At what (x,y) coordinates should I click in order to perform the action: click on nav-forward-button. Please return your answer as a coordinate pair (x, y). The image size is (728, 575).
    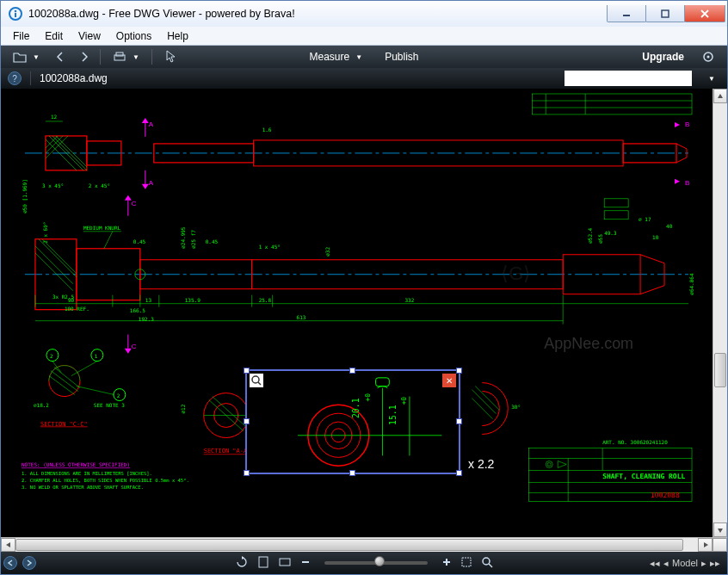
    Looking at the image, I should click on (84, 57).